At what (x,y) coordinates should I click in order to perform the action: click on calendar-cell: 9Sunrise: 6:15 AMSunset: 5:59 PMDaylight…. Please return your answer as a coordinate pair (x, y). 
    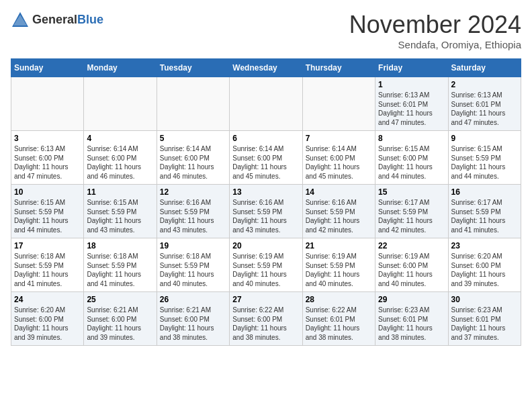
    Looking at the image, I should click on (484, 158).